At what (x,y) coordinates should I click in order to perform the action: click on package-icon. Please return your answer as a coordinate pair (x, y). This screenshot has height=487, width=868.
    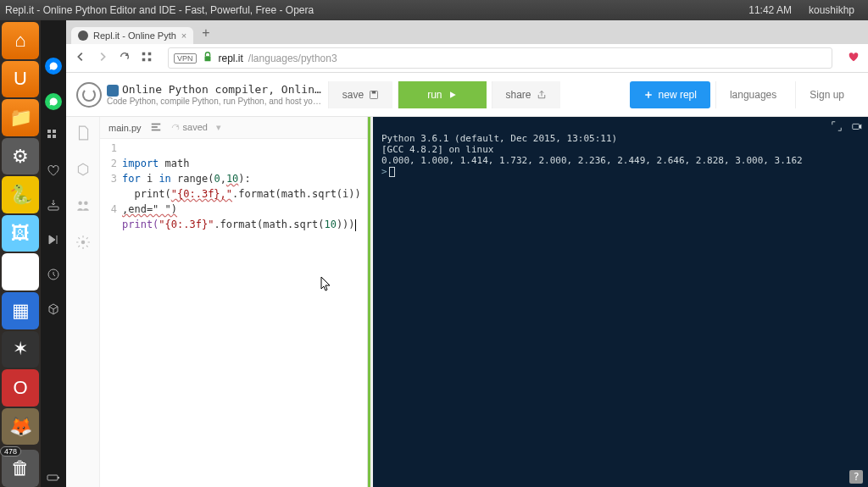
    Looking at the image, I should click on (83, 171).